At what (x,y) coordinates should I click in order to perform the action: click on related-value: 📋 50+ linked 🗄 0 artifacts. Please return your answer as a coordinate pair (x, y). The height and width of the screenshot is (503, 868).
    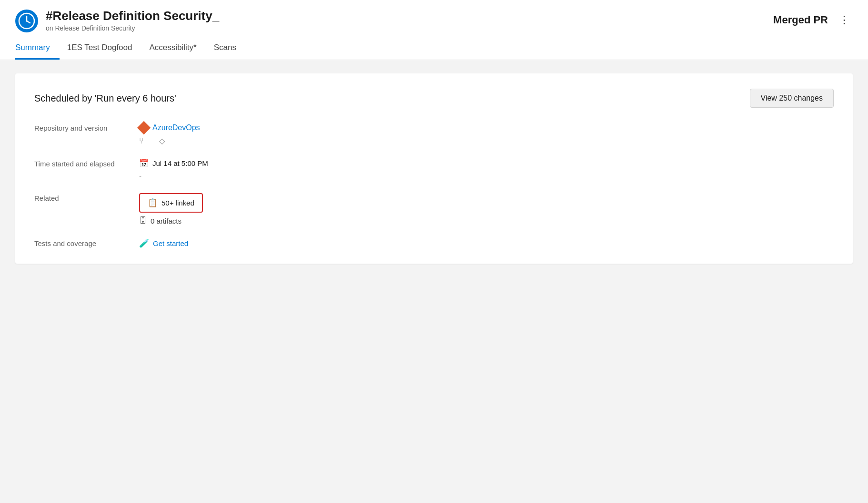
    Looking at the image, I should click on (486, 209).